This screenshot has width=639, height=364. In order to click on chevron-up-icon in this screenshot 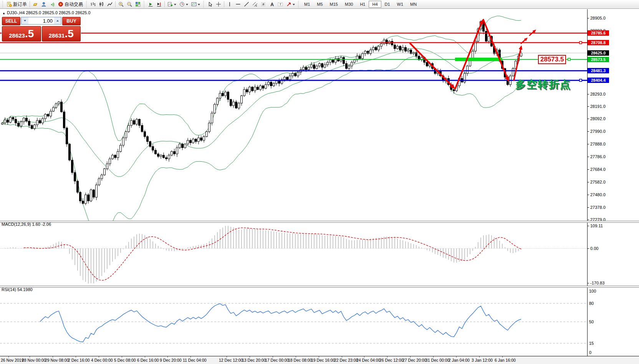, I will do `click(58, 20)`.